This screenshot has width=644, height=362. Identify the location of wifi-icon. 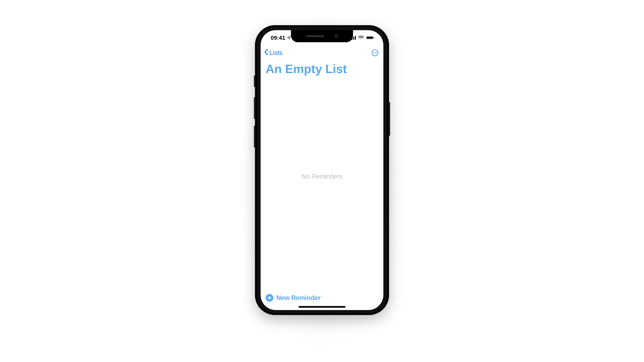
(361, 38).